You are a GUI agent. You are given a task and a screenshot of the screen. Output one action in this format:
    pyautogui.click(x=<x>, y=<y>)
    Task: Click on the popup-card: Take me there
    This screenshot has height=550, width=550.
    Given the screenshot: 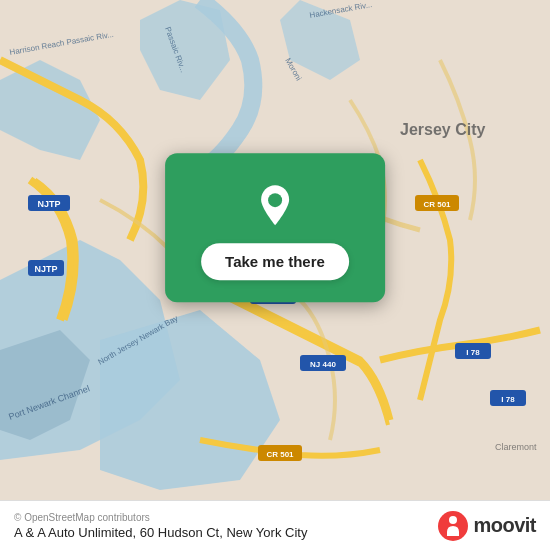 What is the action you would take?
    pyautogui.click(x=275, y=228)
    